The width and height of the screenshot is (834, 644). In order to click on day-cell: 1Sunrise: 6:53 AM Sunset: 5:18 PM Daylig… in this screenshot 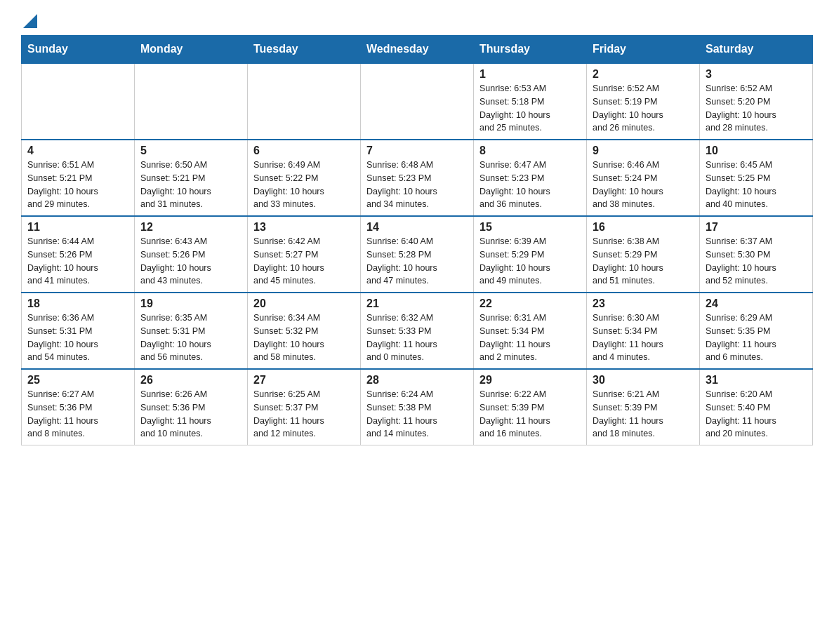, I will do `click(531, 101)`.